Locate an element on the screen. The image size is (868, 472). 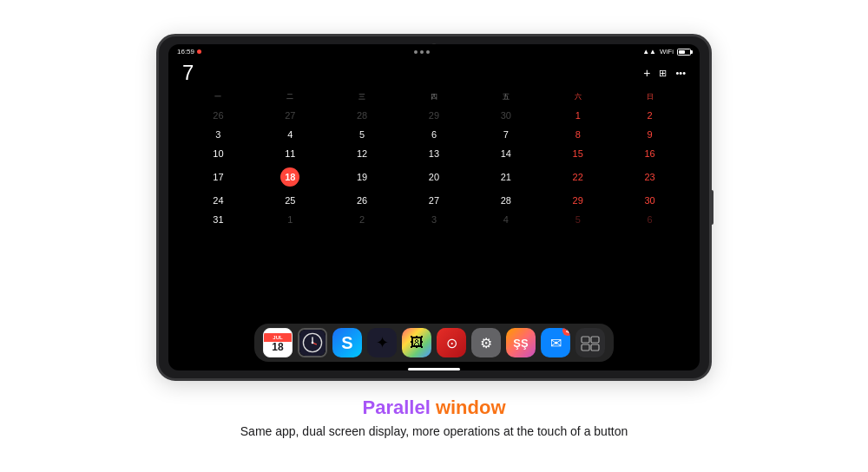
home-indicator is located at coordinates (434, 370).